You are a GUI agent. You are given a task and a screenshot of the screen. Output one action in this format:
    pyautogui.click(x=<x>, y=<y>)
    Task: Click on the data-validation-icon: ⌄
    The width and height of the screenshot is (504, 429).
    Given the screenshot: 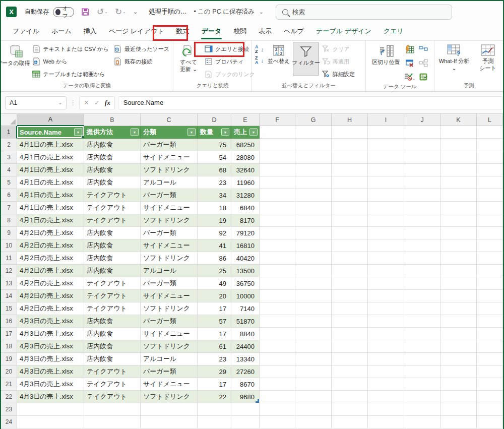 What is the action you would take?
    pyautogui.click(x=410, y=77)
    